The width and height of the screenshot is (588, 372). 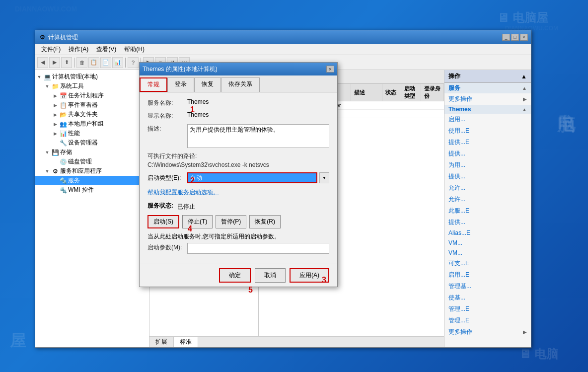 I want to click on ops-themes-item-9: 提供..., so click(x=488, y=223).